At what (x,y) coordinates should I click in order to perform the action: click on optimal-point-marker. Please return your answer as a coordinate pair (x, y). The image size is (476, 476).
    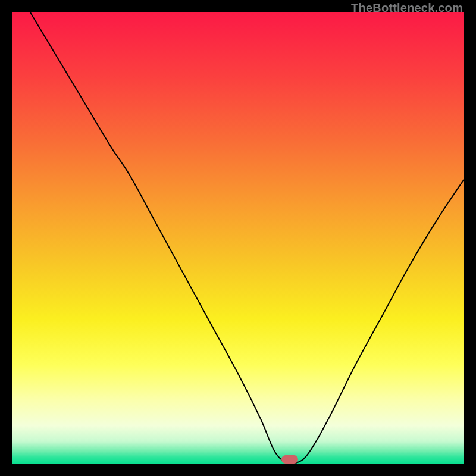
    Looking at the image, I should click on (290, 459).